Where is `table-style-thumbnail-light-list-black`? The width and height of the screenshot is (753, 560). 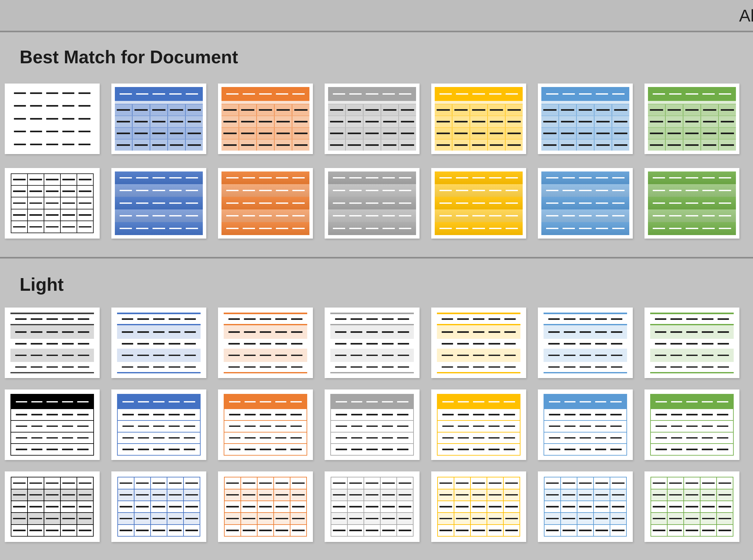 table-style-thumbnail-light-list-black is located at coordinates (52, 425).